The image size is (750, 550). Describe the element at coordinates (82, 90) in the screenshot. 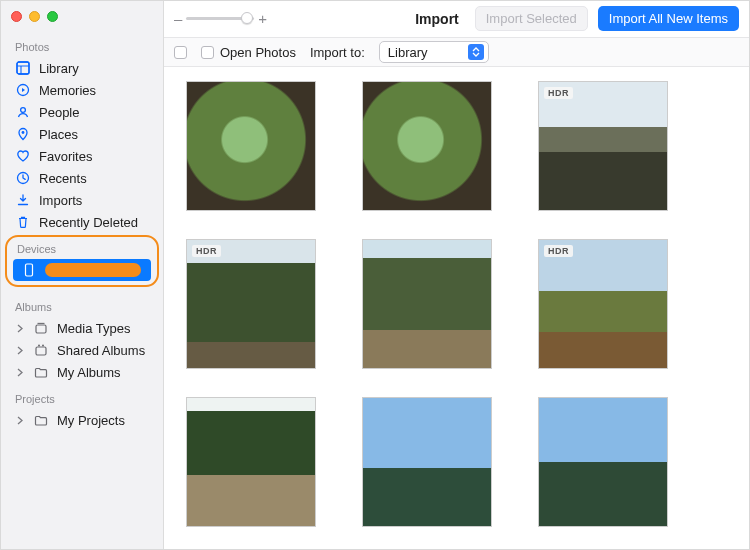

I see `sidebar-item-memories: Memories` at that location.